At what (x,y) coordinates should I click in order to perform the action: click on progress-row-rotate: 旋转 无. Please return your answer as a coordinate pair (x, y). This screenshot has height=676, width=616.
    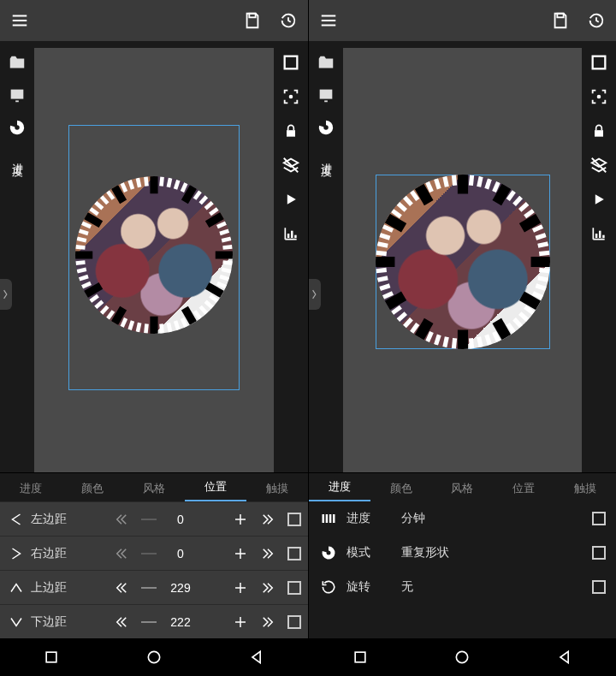
    Looking at the image, I should click on (462, 587).